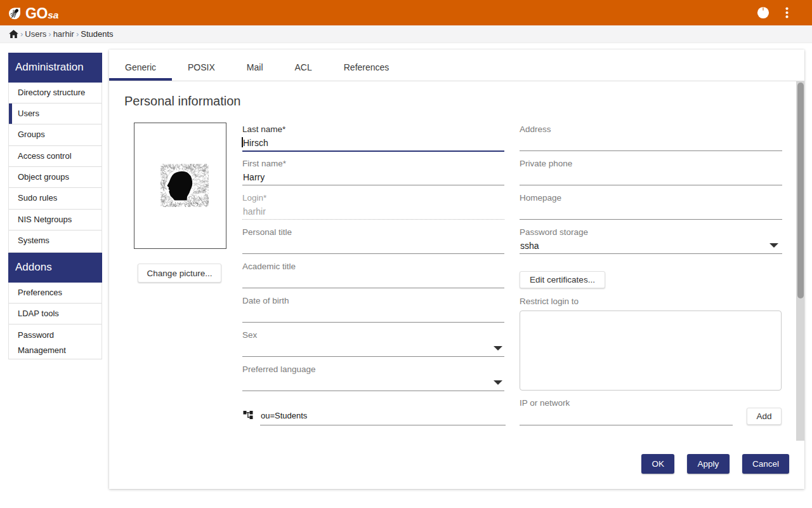 The width and height of the screenshot is (812, 508). What do you see at coordinates (55, 198) in the screenshot?
I see `sidebar-item-sudo-rules: Sudo rules` at bounding box center [55, 198].